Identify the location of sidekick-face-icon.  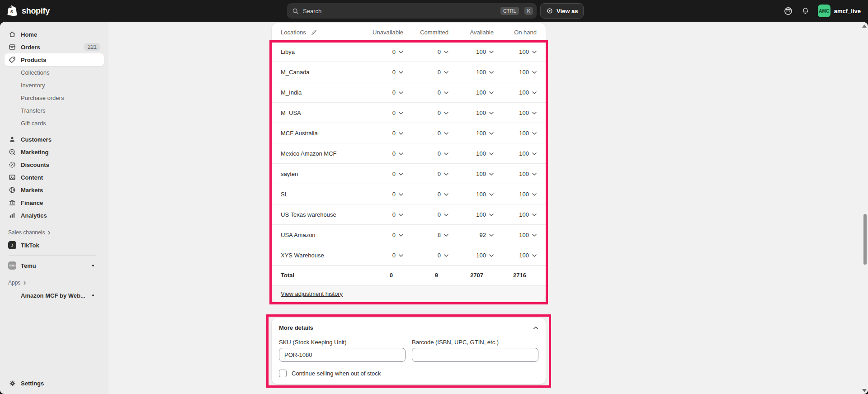
(788, 11).